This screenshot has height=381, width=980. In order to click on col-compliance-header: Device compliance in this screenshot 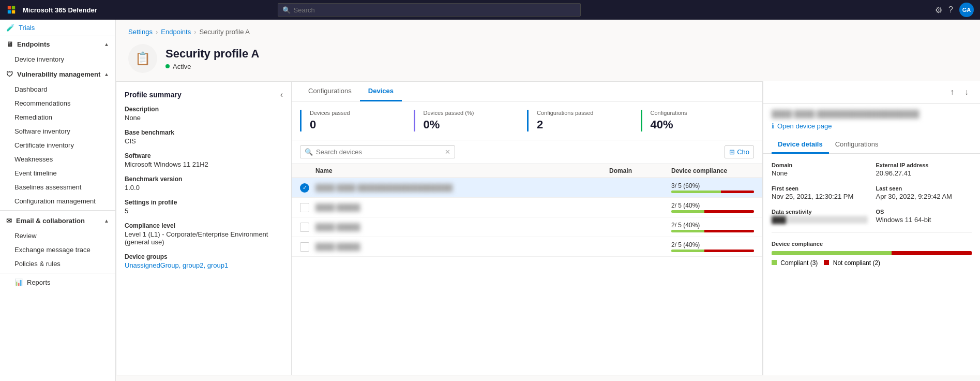, I will do `click(713, 171)`.